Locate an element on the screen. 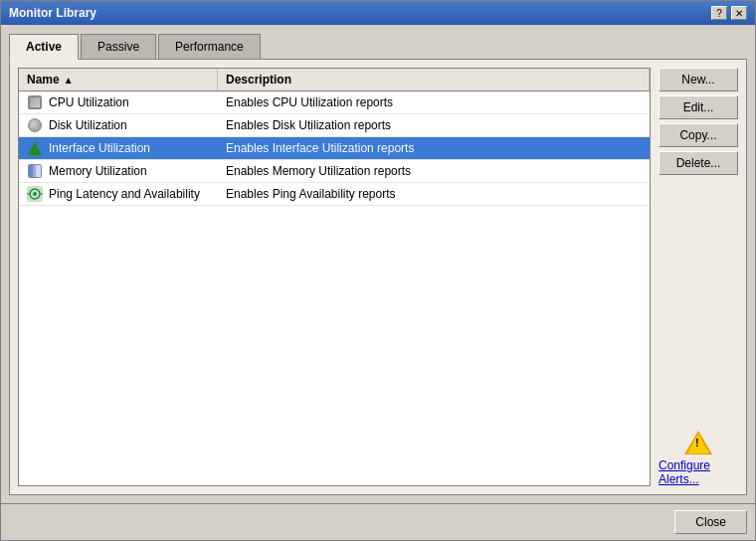  table-row: Disk Utilization Enables Disk Utilizatio… is located at coordinates (334, 125).